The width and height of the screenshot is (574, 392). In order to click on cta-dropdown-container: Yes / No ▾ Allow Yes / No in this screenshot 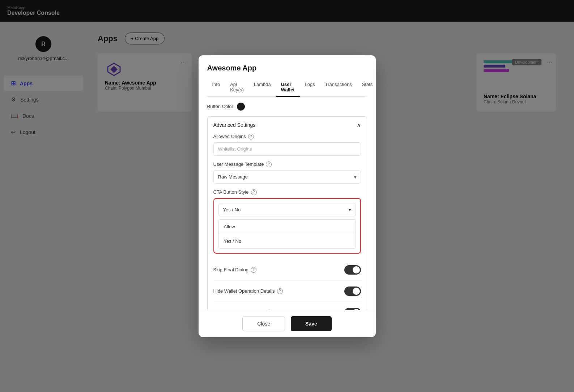, I will do `click(287, 226)`.